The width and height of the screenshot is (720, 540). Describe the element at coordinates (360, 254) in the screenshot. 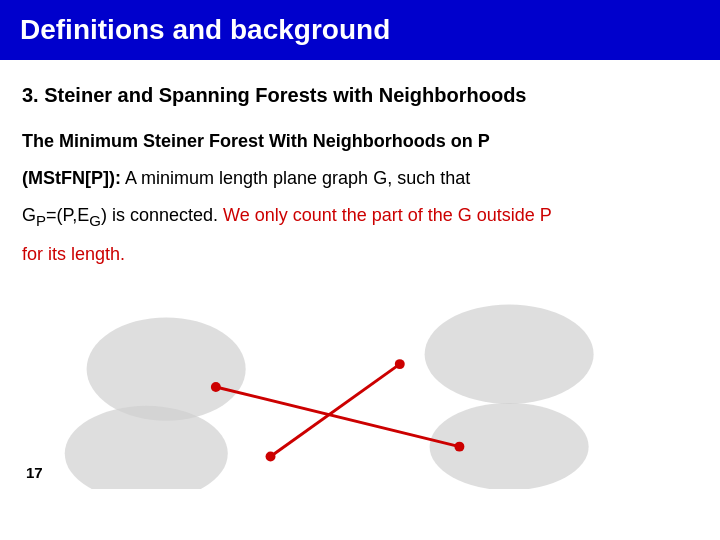

I see `definition-line4: for its length.` at that location.